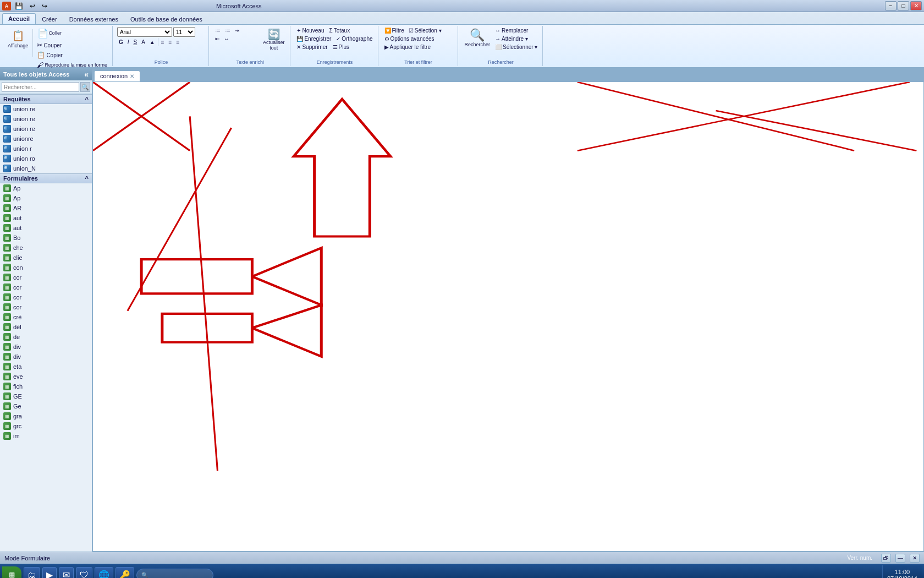  What do you see at coordinates (886, 558) in the screenshot?
I see `status-restore-button: 🗗` at bounding box center [886, 558].